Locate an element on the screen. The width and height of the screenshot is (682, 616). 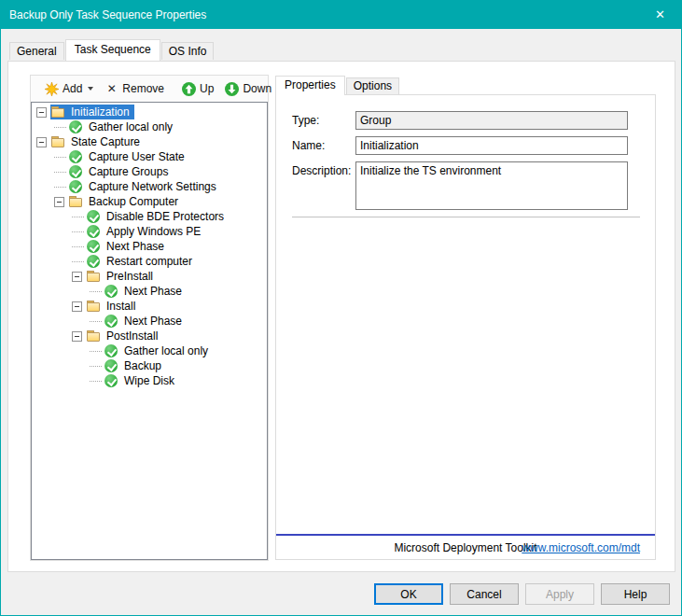
tree-item: Capture Groups is located at coordinates (149, 172).